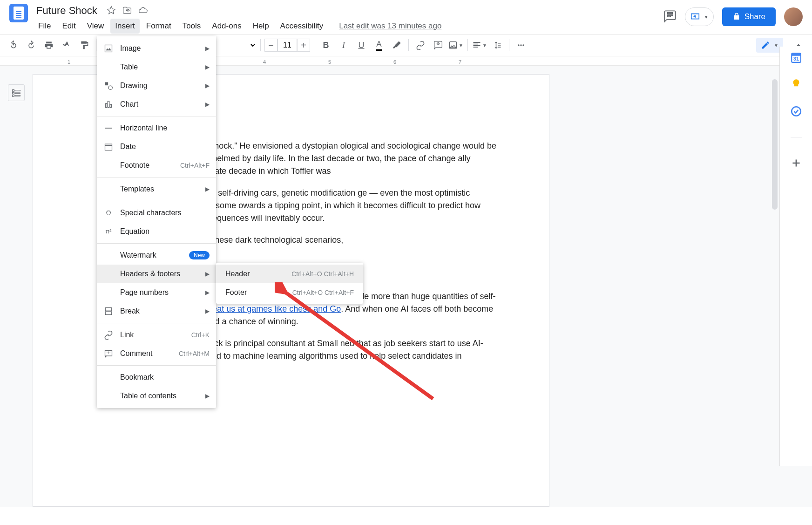 This screenshot has height=525, width=812. Describe the element at coordinates (108, 213) in the screenshot. I see `omega-icon: Ω` at that location.